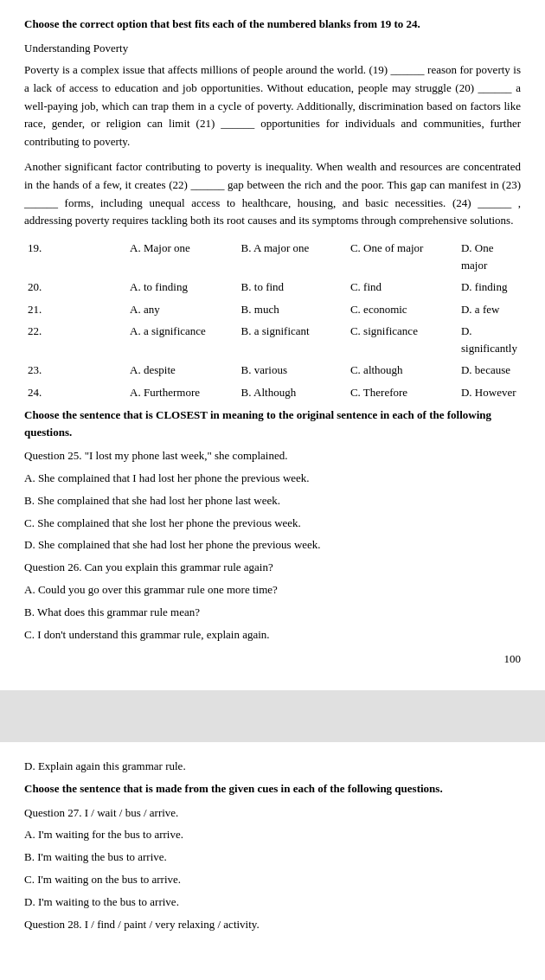 Image resolution: width=545 pixels, height=980 pixels. I want to click on table-cell: A. Furthermore, so click(182, 393).